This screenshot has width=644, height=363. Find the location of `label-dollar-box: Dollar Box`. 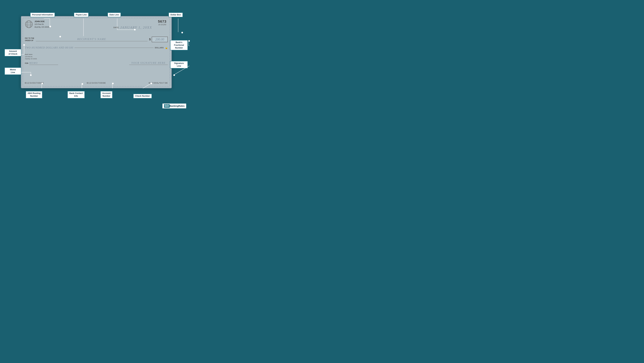

label-dollar-box: Dollar Box is located at coordinates (176, 15).